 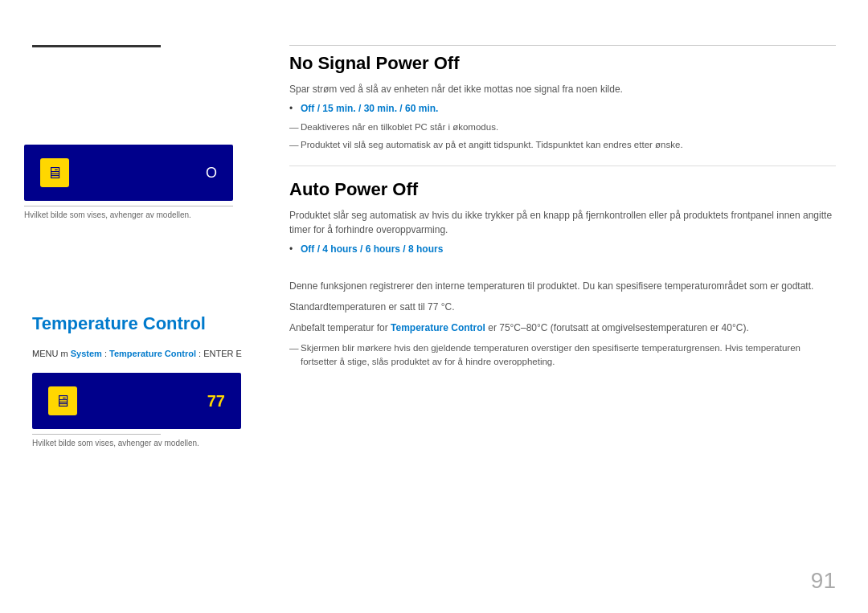 What do you see at coordinates (563, 223) in the screenshot?
I see `auto-power-desc: Produktet slår seg automatisk av hvis du…` at bounding box center [563, 223].